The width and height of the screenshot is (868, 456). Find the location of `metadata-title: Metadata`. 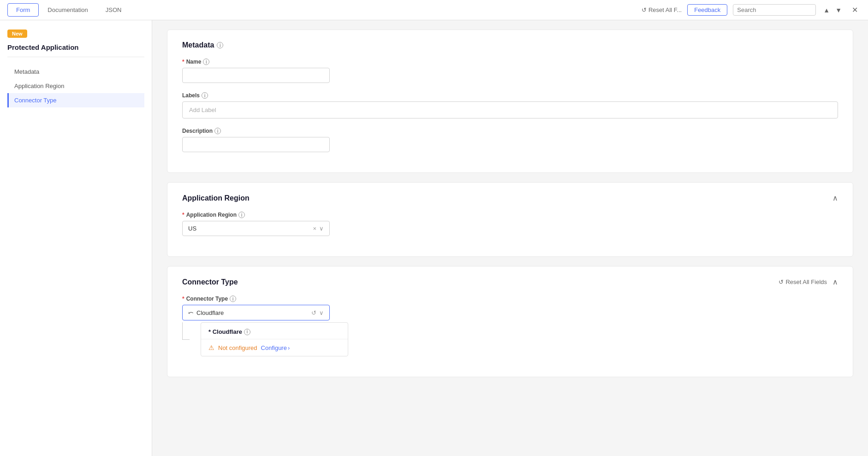

metadata-title: Metadata is located at coordinates (198, 45).